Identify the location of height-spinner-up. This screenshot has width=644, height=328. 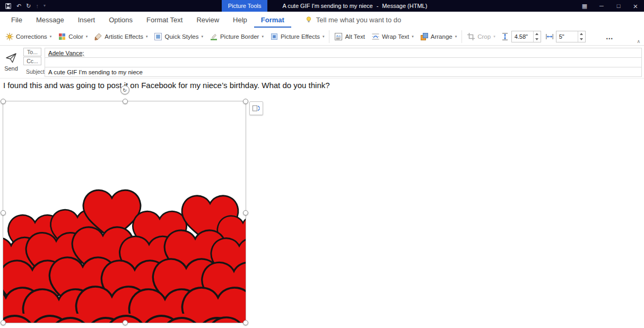
(537, 34).